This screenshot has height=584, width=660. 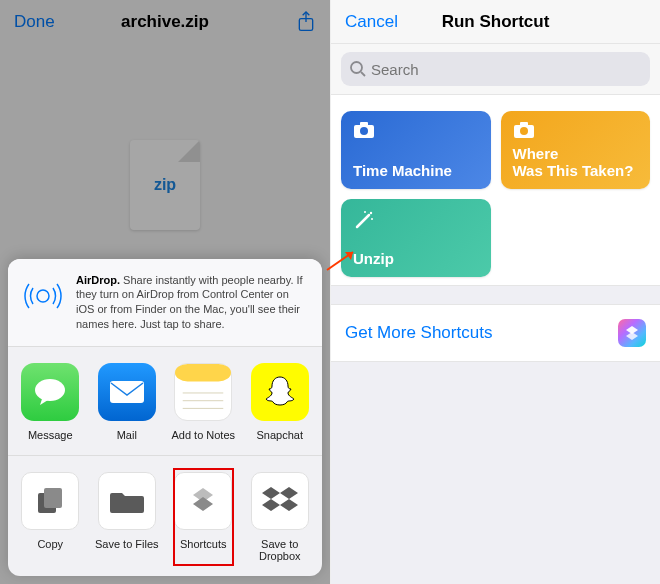 I want to click on right-navbar: Cancel Run Shortcut, so click(x=496, y=22).